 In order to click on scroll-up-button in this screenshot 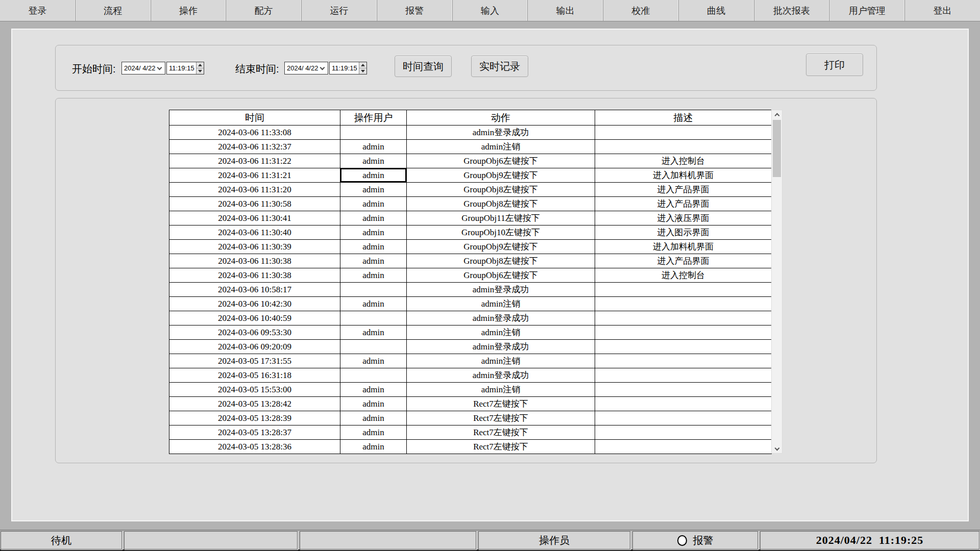, I will do `click(777, 114)`.